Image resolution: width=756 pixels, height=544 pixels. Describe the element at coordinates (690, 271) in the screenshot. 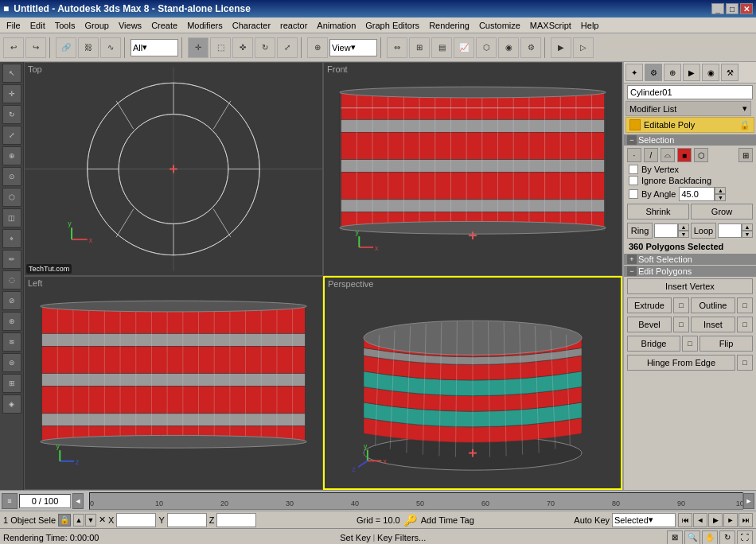

I see `section-edit-polygons: − Edit Polygons` at that location.